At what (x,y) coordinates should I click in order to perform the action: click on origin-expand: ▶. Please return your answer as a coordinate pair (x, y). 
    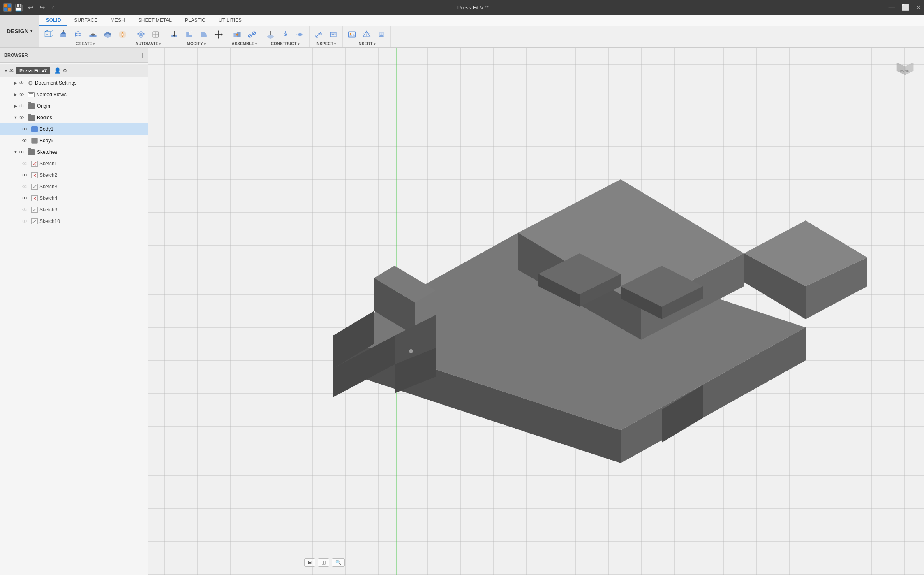
    Looking at the image, I should click on (16, 106).